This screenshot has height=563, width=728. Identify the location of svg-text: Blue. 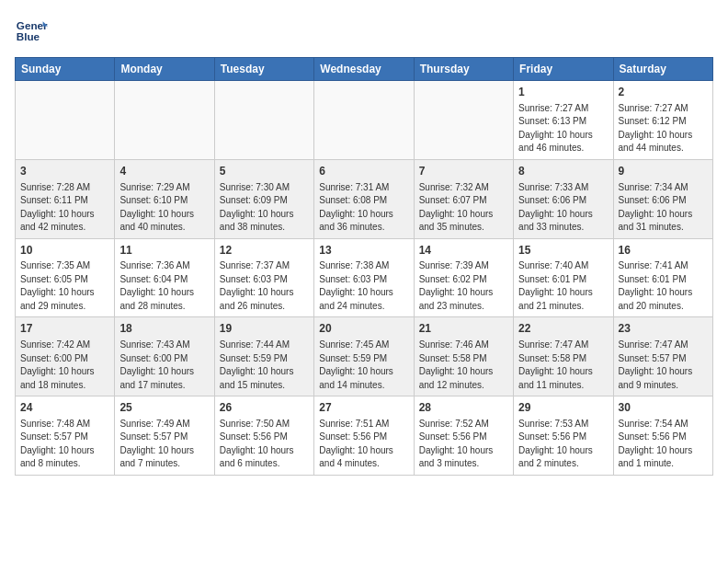
(28, 37).